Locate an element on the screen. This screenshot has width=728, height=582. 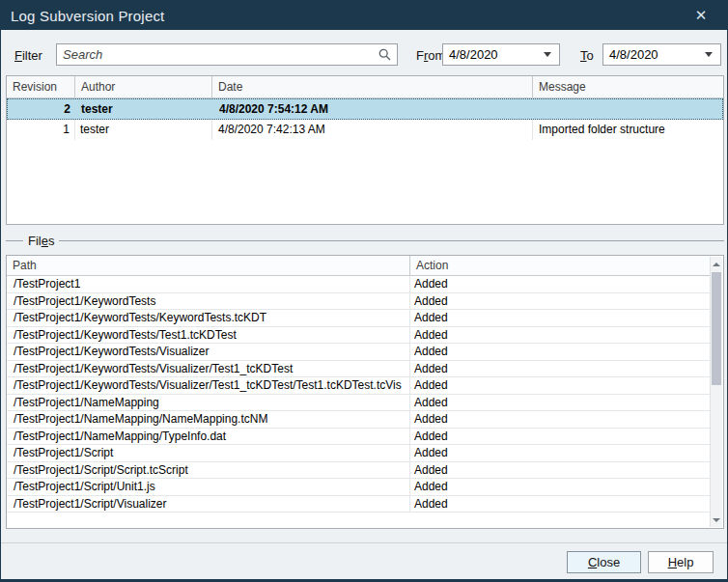
close-button: Close is located at coordinates (604, 562).